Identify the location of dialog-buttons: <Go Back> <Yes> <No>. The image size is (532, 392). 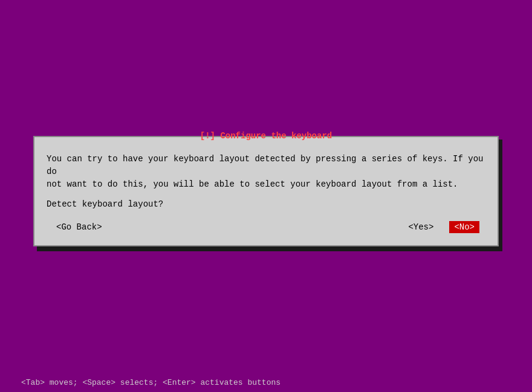
(266, 227).